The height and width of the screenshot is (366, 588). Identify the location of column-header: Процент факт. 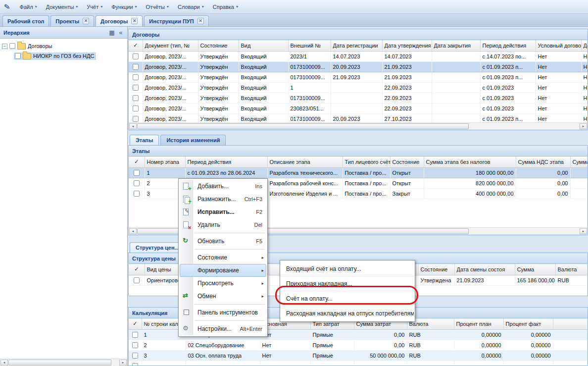
(528, 324).